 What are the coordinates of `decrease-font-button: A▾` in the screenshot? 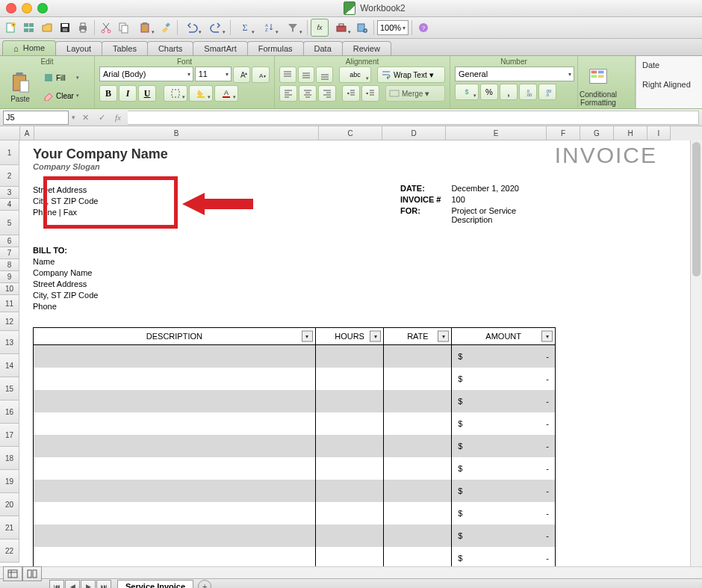 It's located at (261, 75).